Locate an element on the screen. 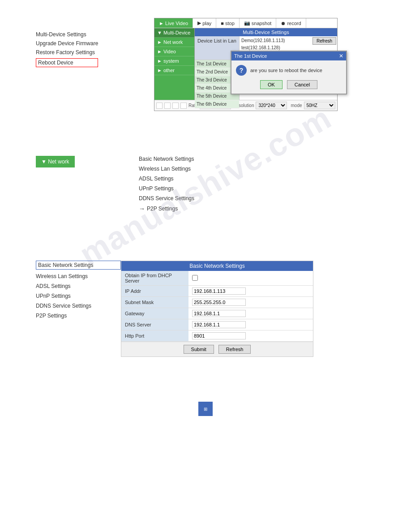 The height and width of the screenshot is (532, 411). section2: manualshive.com ▼ Net work Basic Network… is located at coordinates (206, 186).